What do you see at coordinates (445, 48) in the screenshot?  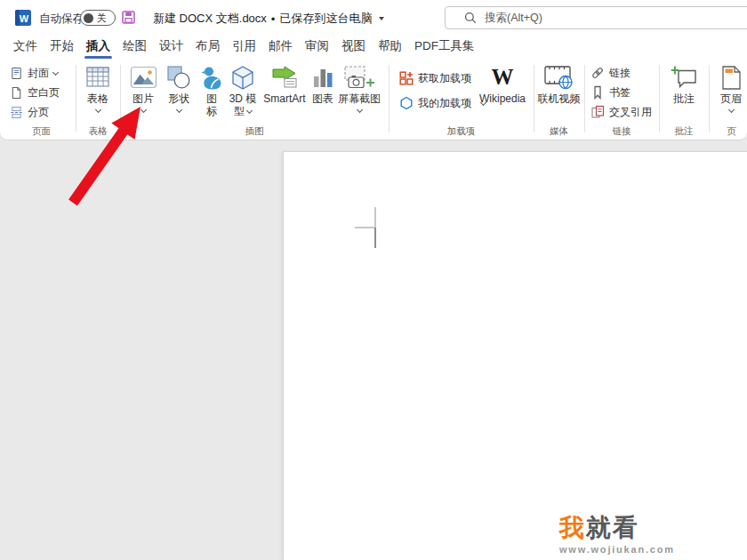 I see `tab-pdf-tools: PDF工具集` at bounding box center [445, 48].